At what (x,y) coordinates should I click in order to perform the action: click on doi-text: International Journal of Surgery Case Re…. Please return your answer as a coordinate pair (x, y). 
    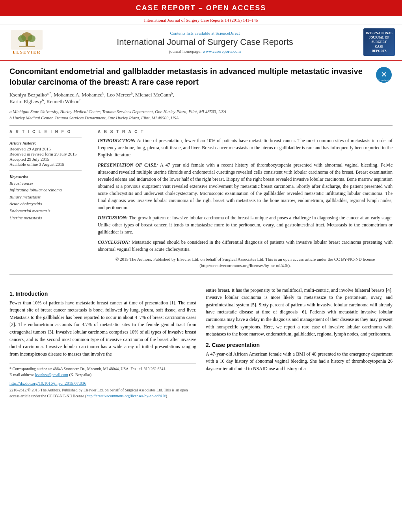
    Looking at the image, I should click on (201, 20).